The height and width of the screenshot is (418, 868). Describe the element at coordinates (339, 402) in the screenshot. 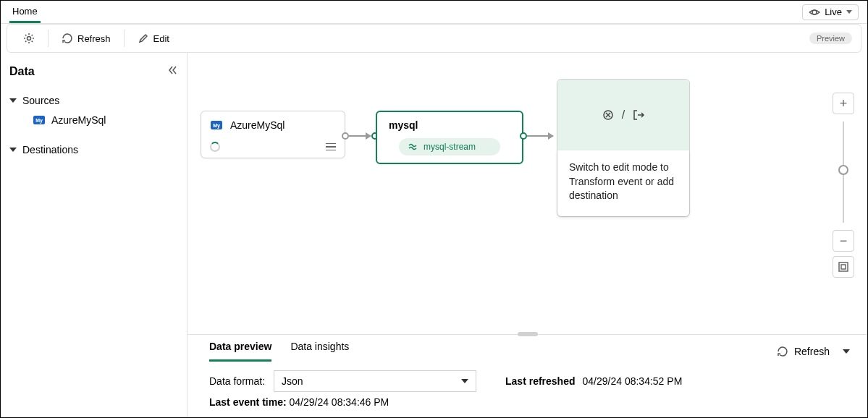

I see `last-event-value: 04/29/24 08:34:46 PM` at that location.